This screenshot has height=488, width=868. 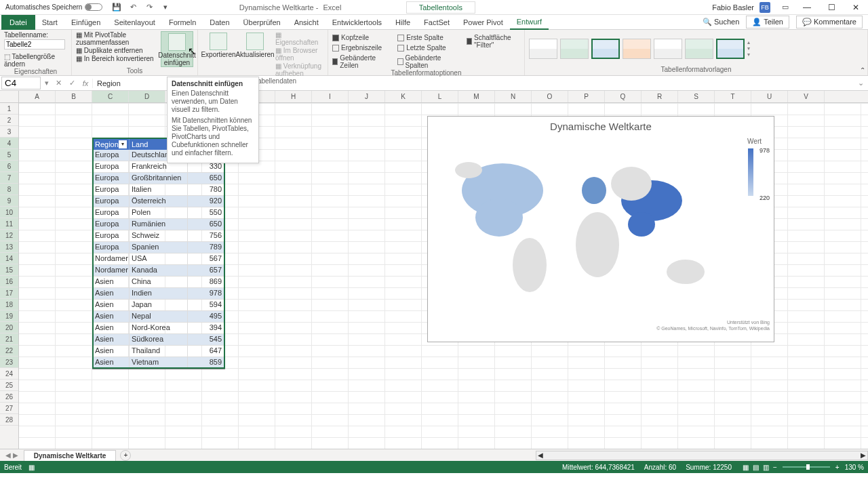 I want to click on col-header: D, so click(x=147, y=96).